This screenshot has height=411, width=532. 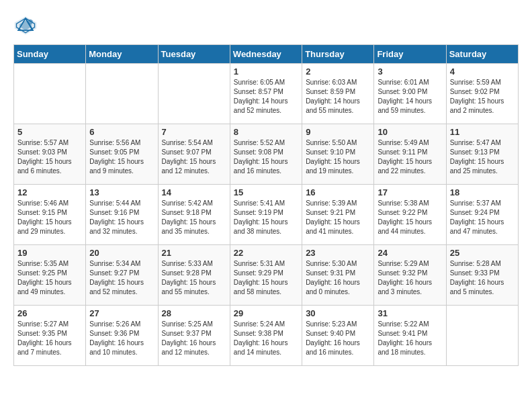 What do you see at coordinates (122, 275) in the screenshot?
I see `calendar-cell: 20Sunrise: 5:34 AM Sunset: 9:27 PM Dayli…` at bounding box center [122, 275].